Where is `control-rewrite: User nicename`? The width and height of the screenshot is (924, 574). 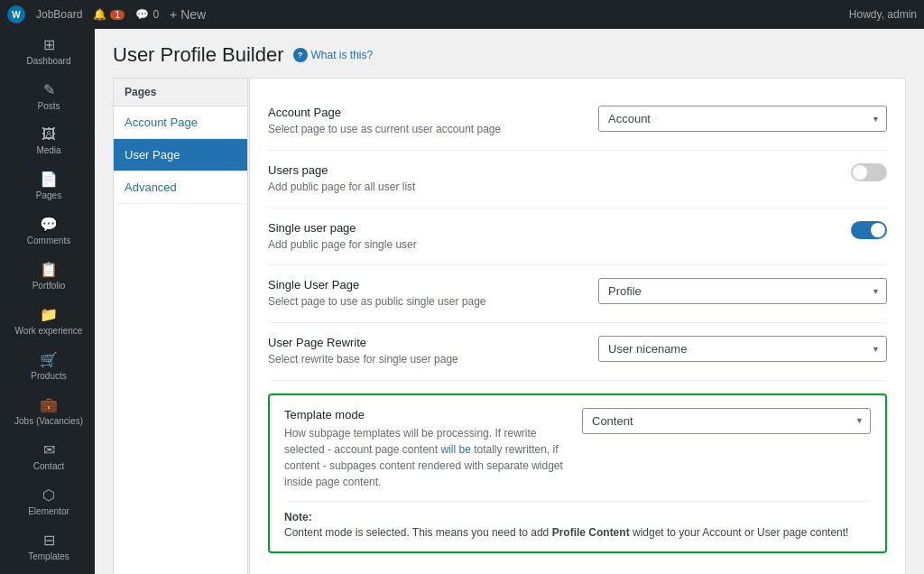
control-rewrite: User nicename is located at coordinates (743, 348).